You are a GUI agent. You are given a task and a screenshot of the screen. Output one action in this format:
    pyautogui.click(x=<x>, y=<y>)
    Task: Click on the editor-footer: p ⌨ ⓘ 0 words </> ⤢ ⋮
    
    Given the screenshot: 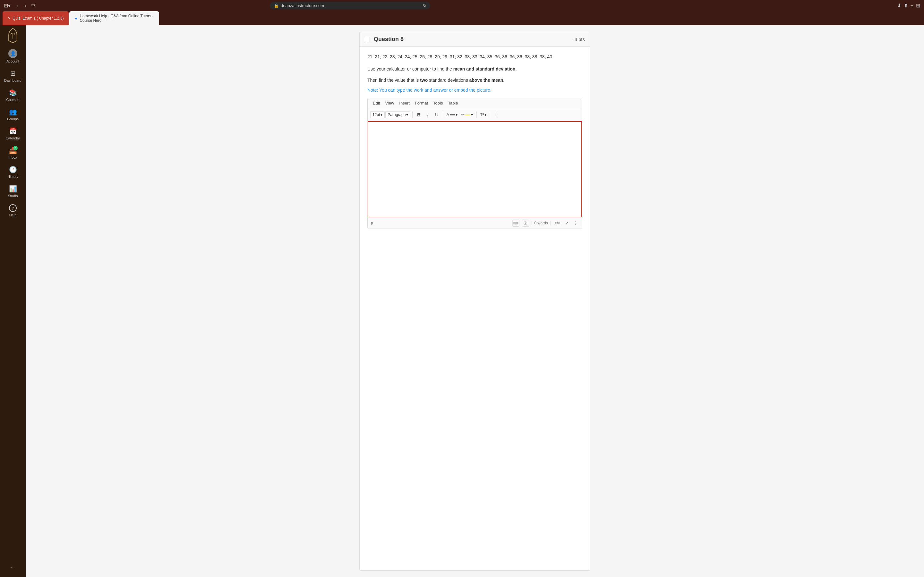 What is the action you would take?
    pyautogui.click(x=475, y=223)
    